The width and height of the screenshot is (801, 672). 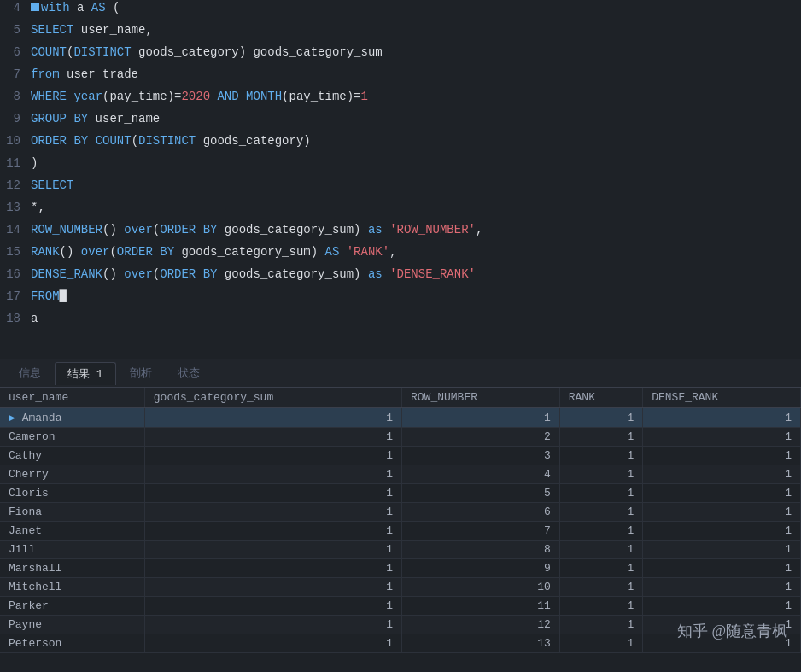 What do you see at coordinates (45, 74) in the screenshot?
I see `token-kw: from` at bounding box center [45, 74].